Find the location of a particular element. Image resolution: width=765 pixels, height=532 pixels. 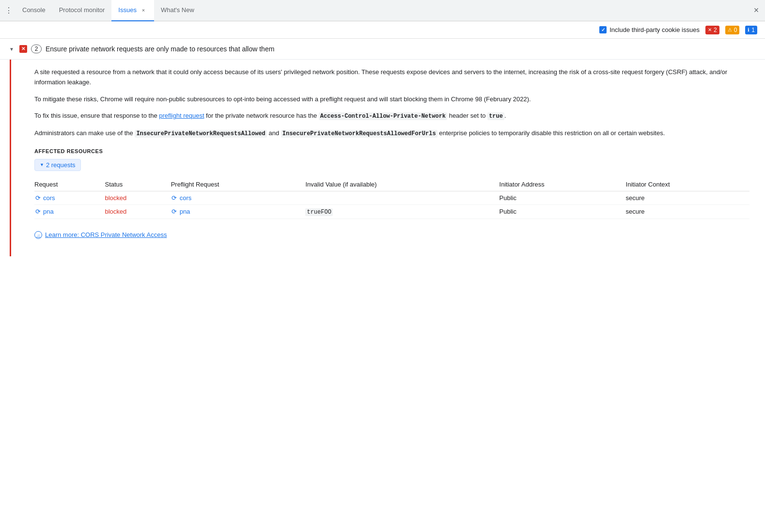

top-bar: ⋮ Console Protocol monitor Issues × What… is located at coordinates (383, 11).